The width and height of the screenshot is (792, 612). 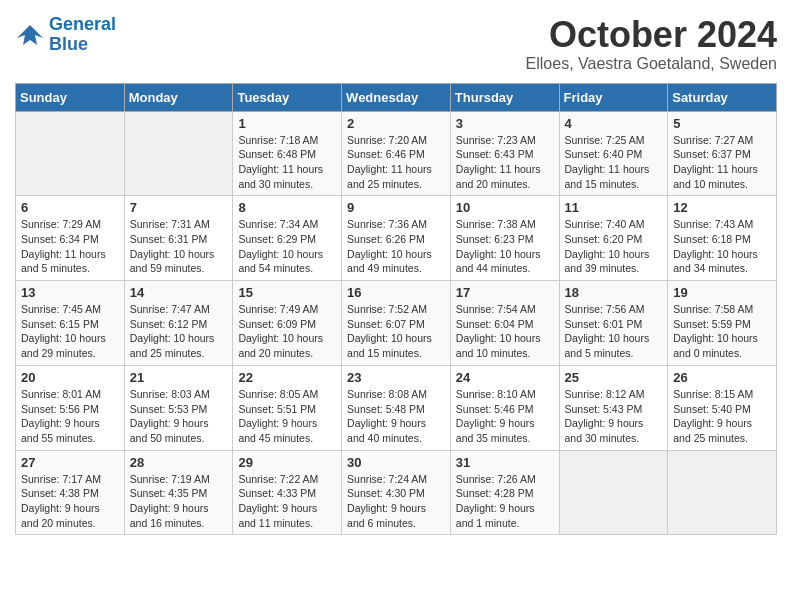 I want to click on day-number: 11, so click(x=614, y=208).